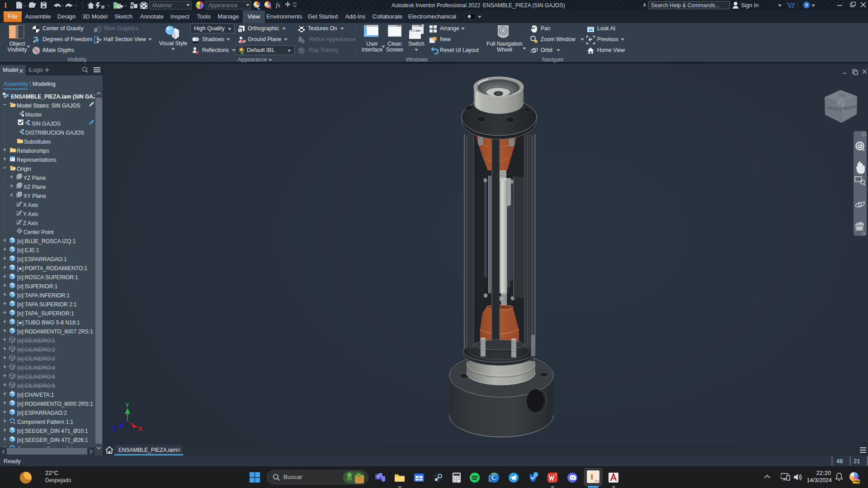  Describe the element at coordinates (127, 405) in the screenshot. I see `svg-text: Y` at that location.